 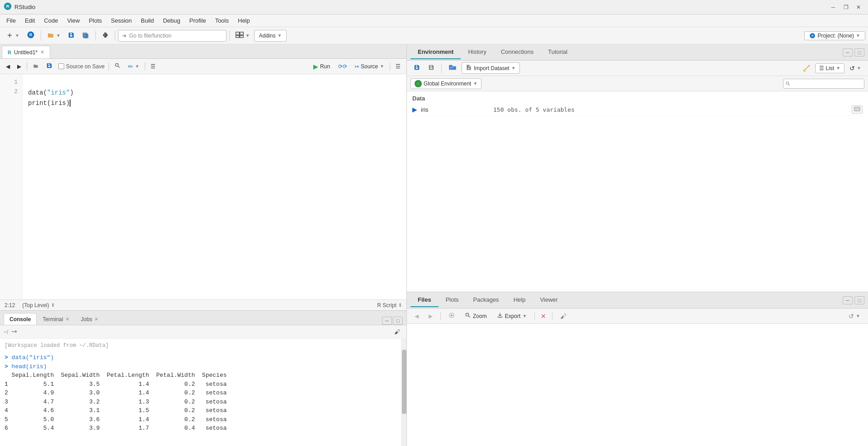 I want to click on files-minimize-button: ─, so click(x=848, y=300).